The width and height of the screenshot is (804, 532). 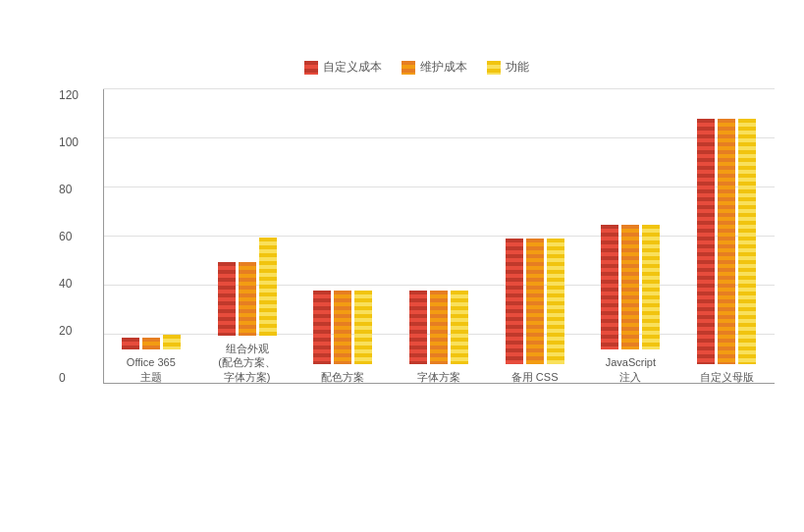 What do you see at coordinates (69, 237) in the screenshot?
I see `y-axis: 020406080100120` at bounding box center [69, 237].